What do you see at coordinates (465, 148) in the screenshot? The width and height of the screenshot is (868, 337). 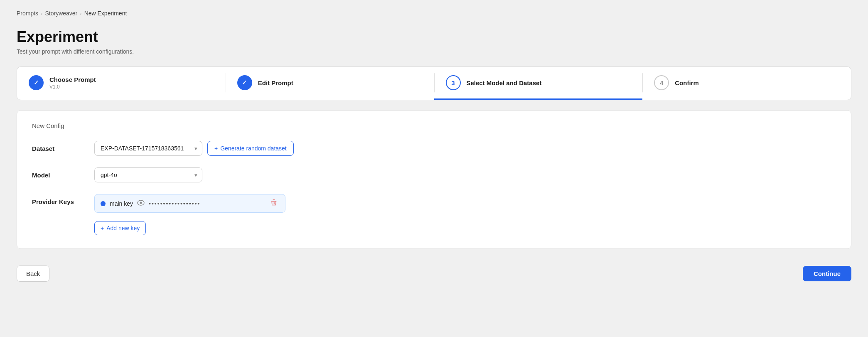 I see `dataset-controls: EXP-DATASET-1715718363561 ▾ + Generate r…` at bounding box center [465, 148].